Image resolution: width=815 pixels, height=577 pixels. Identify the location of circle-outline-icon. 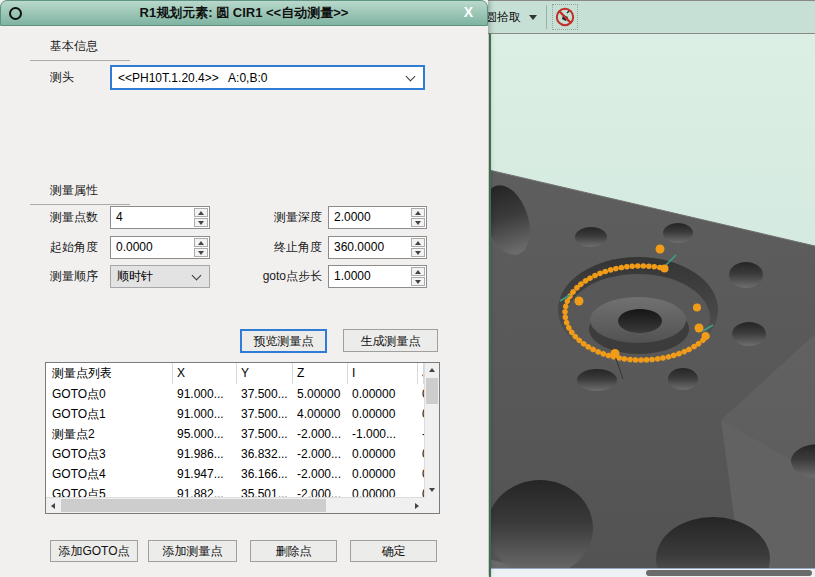
(16, 14).